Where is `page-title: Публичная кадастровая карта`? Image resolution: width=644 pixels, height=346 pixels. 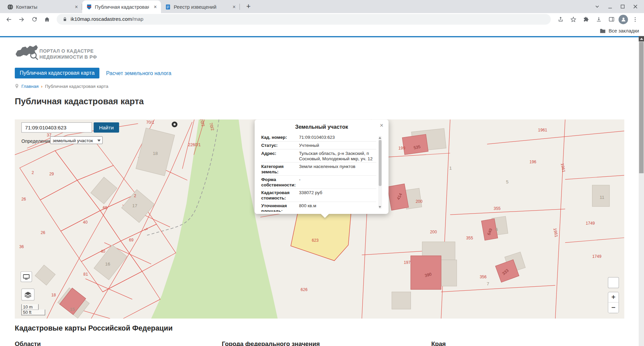
page-title: Публичная кадастровая карта is located at coordinates (79, 101).